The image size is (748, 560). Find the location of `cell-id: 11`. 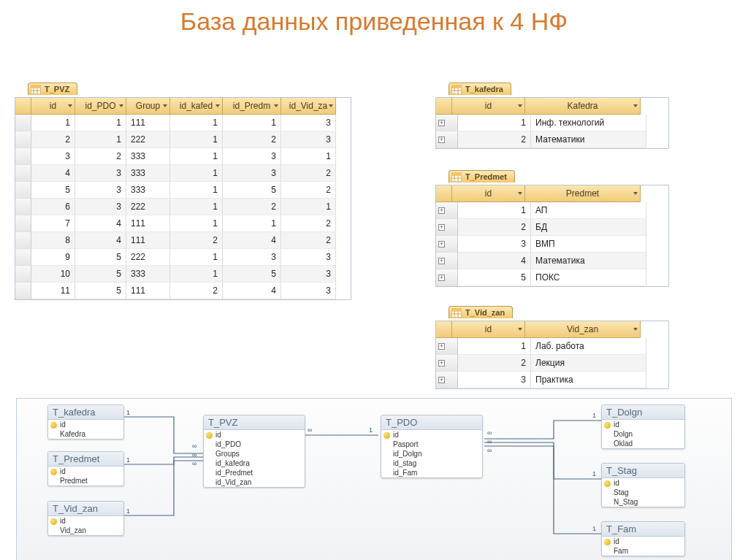

cell-id: 11 is located at coordinates (53, 291).